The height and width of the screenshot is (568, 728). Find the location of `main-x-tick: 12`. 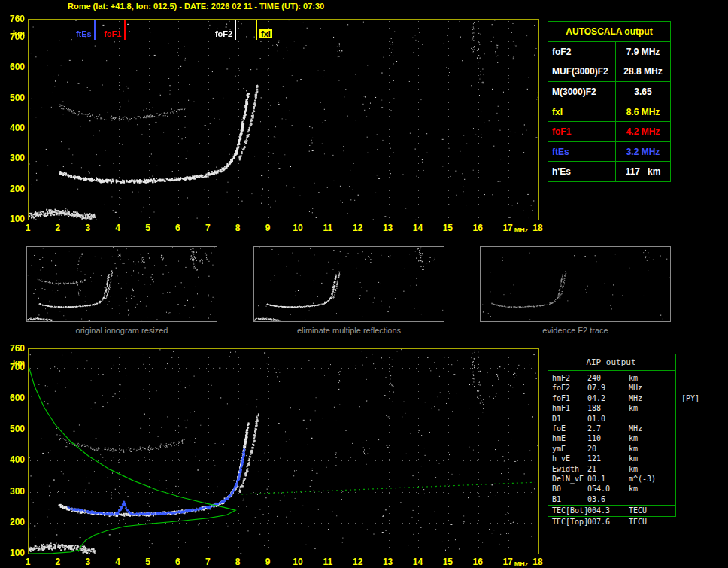

main-x-tick: 12 is located at coordinates (358, 228).